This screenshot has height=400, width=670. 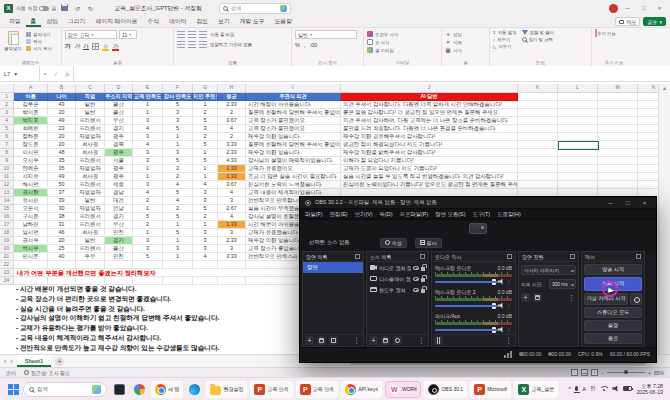 What do you see at coordinates (7, 121) in the screenshot?
I see `row-number: 4` at bounding box center [7, 121].